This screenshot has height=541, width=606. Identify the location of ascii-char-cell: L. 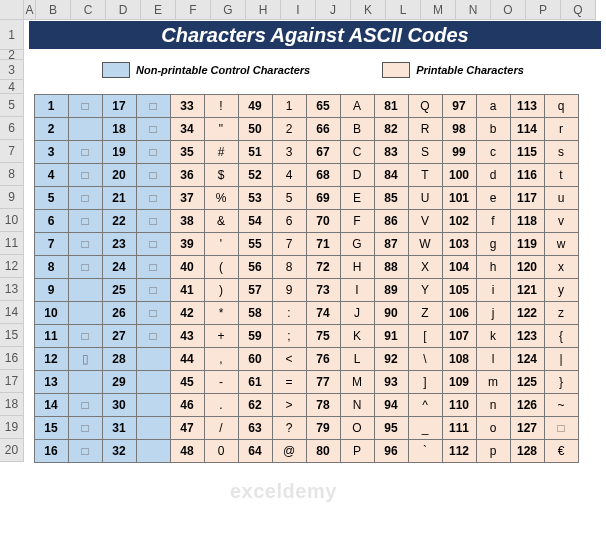
(358, 359).